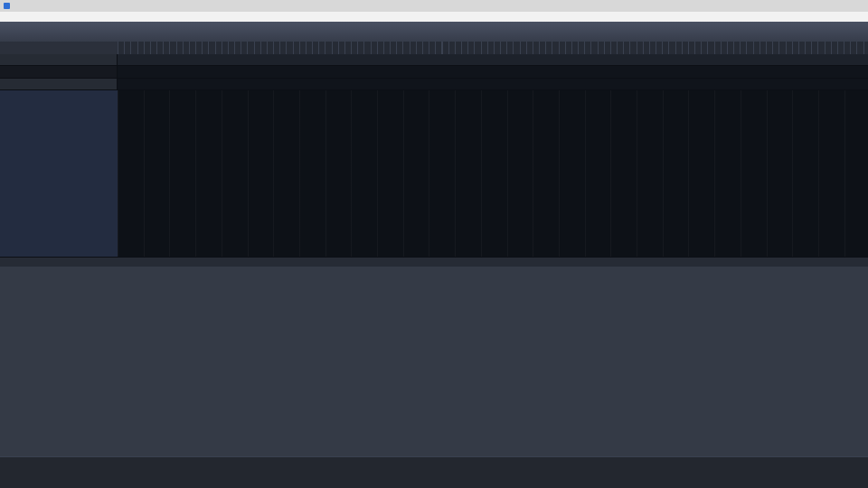 Image resolution: width=868 pixels, height=488 pixels. What do you see at coordinates (434, 33) in the screenshot?
I see `main-toolbar` at bounding box center [434, 33].